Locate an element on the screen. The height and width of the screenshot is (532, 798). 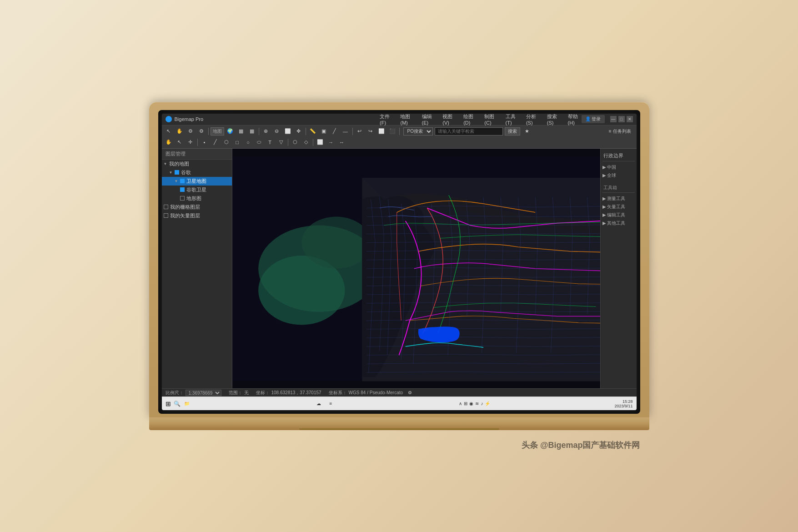
tool-other-item: ▶ 其他工具 is located at coordinates (618, 223).